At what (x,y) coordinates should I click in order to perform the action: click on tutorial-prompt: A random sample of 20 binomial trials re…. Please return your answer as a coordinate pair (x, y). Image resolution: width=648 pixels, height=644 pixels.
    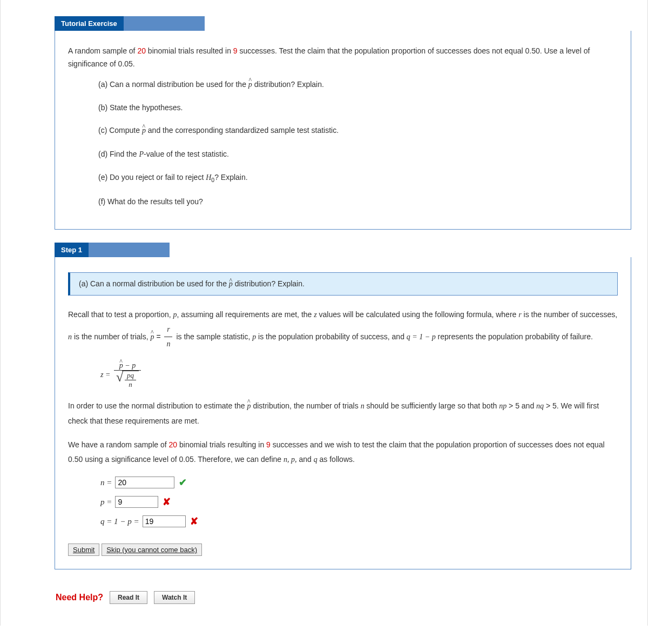
    Looking at the image, I should click on (343, 58).